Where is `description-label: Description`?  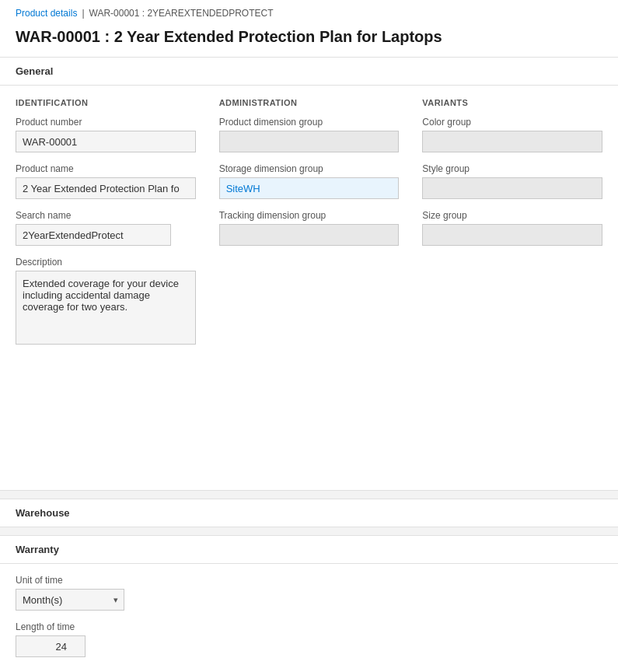
description-label: Description is located at coordinates (106, 262).